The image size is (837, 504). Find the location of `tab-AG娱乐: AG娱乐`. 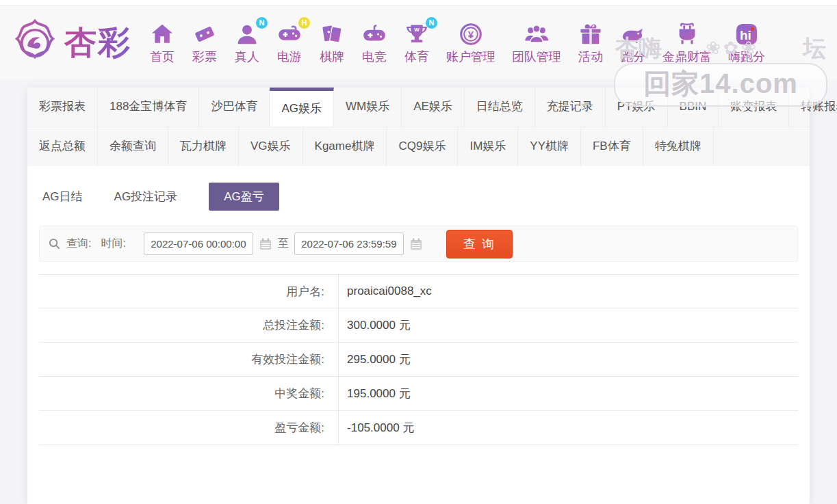

tab-AG娱乐: AG娱乐 is located at coordinates (302, 107).